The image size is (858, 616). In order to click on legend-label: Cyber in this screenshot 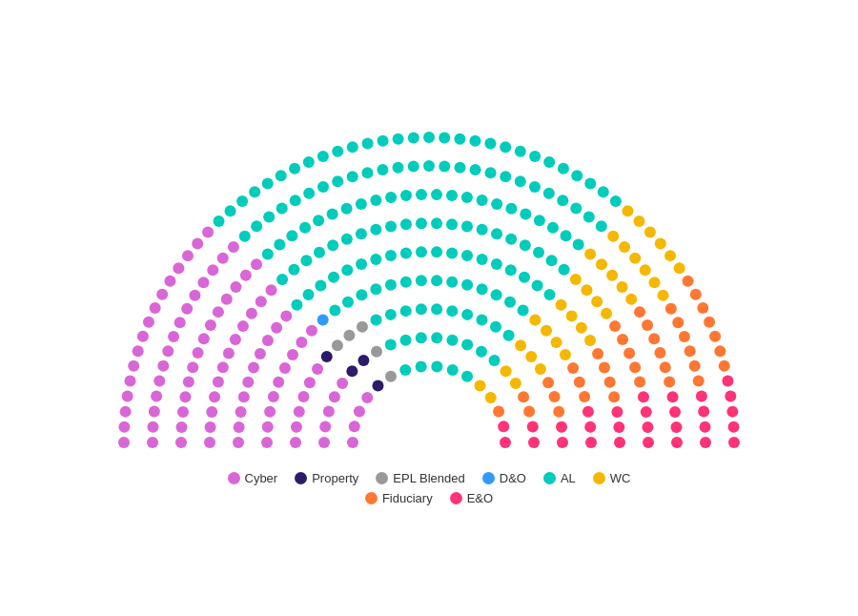, I will do `click(261, 479)`.